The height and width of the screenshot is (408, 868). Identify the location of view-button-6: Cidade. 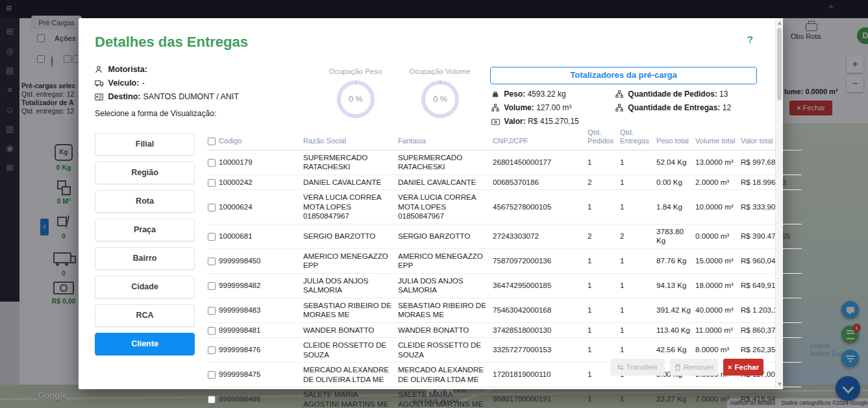
(145, 287).